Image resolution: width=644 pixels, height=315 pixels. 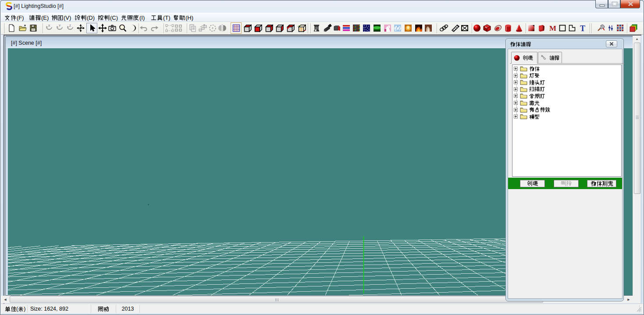 I want to click on svg-text: M, so click(x=553, y=28).